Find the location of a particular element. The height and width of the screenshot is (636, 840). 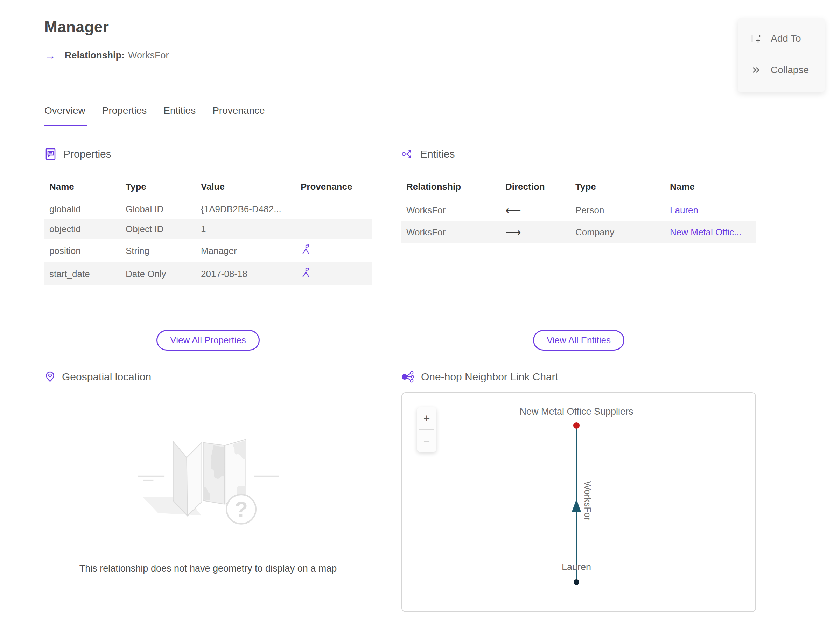

properties-section-heading: Properties is located at coordinates (208, 154).